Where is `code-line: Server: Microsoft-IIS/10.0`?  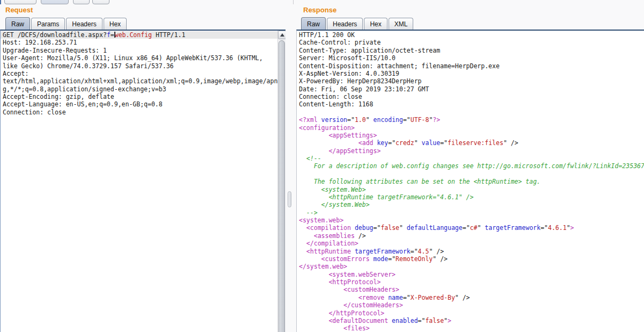
code-line: Server: Microsoft-IIS/10.0 is located at coordinates (471, 58).